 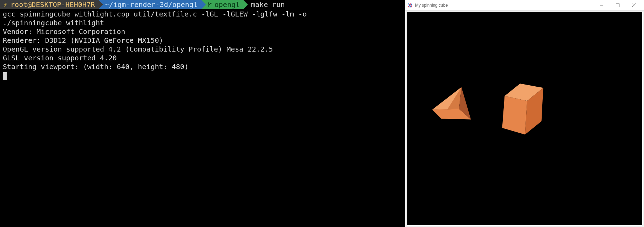 What do you see at coordinates (64, 32) in the screenshot?
I see `output-line: Vendor: Microsoft Corporation` at bounding box center [64, 32].